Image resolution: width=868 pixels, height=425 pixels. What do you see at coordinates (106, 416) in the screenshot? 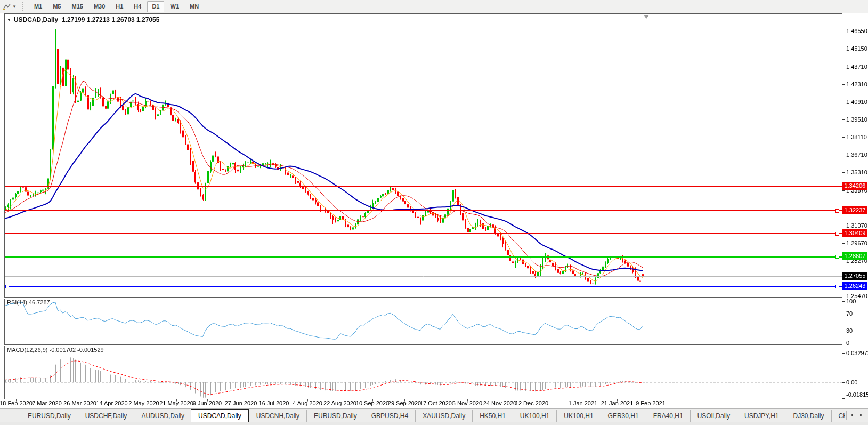
I see `chart-tab-usdchf-daily: USDCHF,Daily` at bounding box center [106, 416].